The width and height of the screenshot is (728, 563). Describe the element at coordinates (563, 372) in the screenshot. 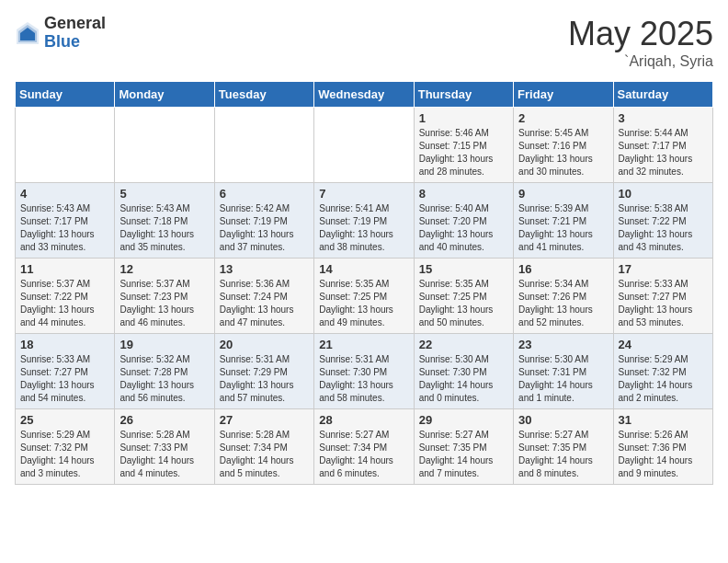

I see `calendar-cell: 23Sunrise: 5:30 AM Sunset: 7:31 PM Dayli…` at that location.